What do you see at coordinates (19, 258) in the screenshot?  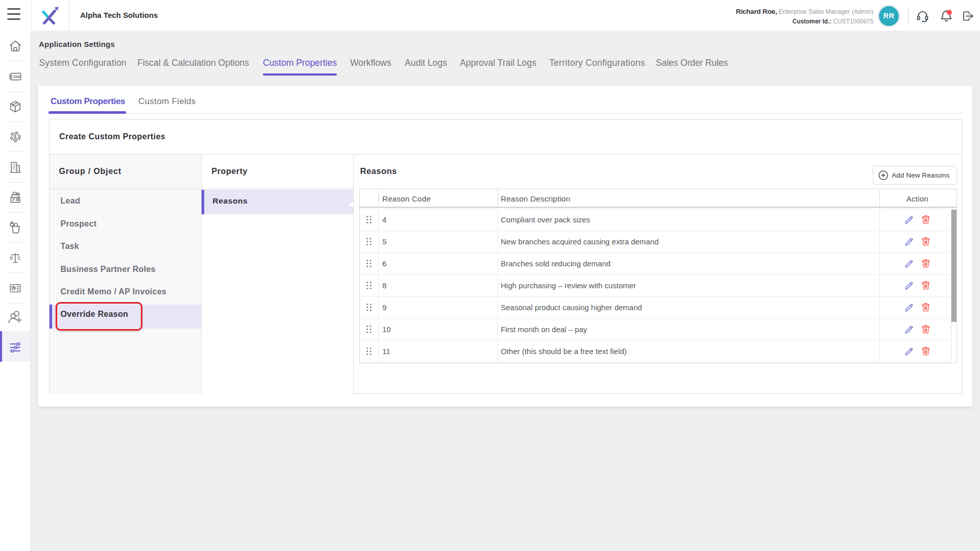 I see `svg-text: C` at bounding box center [19, 258].